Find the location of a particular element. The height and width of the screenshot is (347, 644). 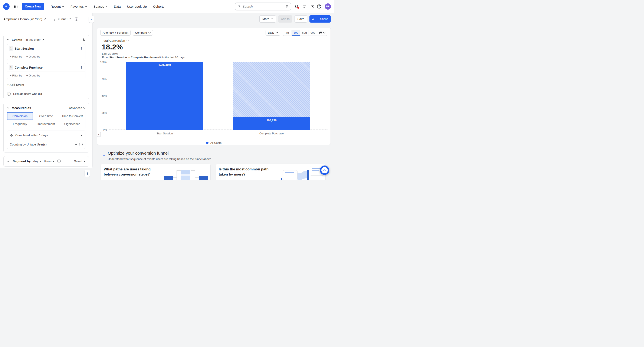

user-avatar: DP is located at coordinates (328, 6).